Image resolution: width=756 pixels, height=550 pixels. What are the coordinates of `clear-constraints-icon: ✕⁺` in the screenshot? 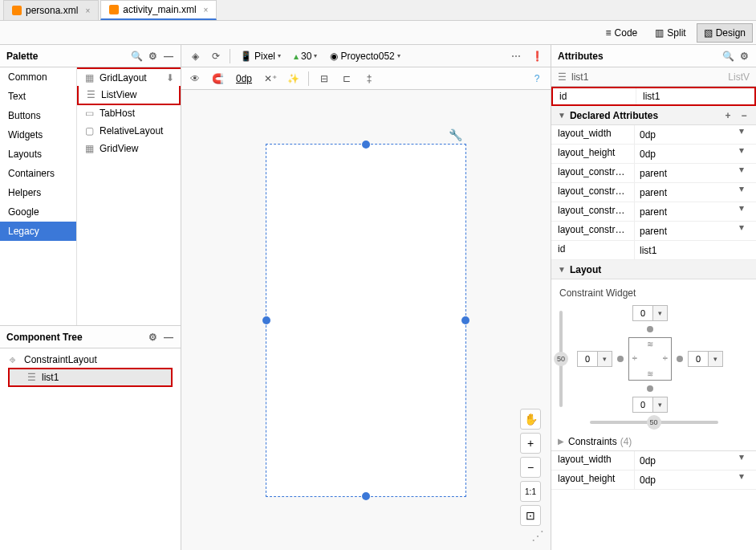 It's located at (270, 79).